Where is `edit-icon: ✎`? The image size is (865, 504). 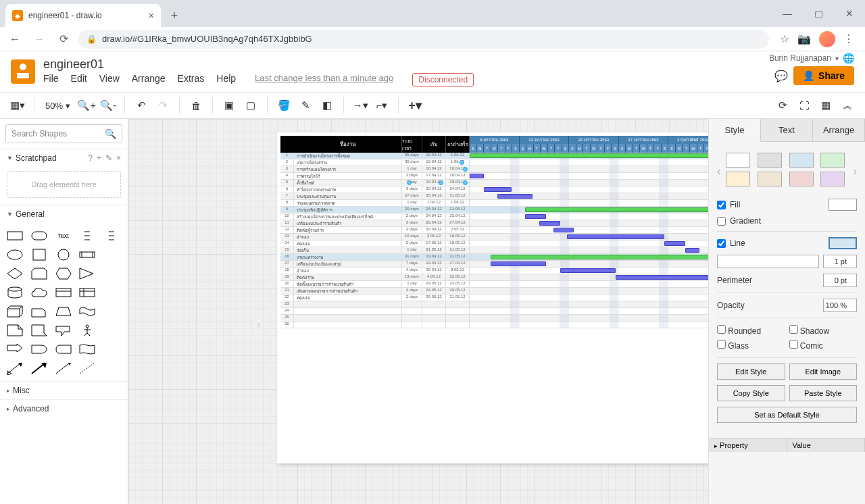
edit-icon: ✎ is located at coordinates (109, 158).